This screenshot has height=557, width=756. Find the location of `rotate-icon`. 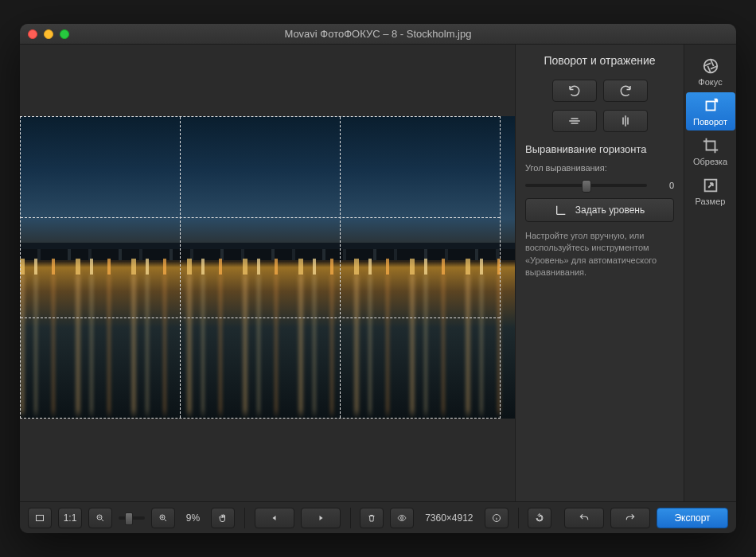

rotate-icon is located at coordinates (711, 106).